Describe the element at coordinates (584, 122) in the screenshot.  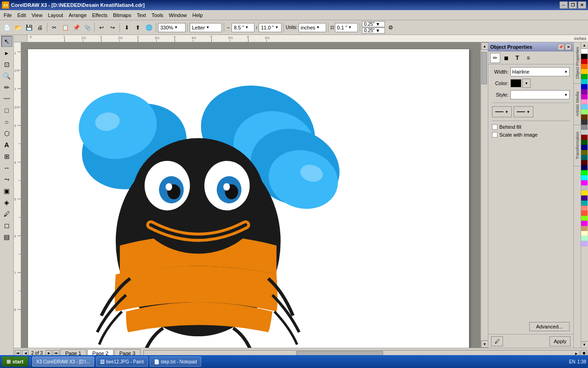
I see `color-dark-gray` at that location.